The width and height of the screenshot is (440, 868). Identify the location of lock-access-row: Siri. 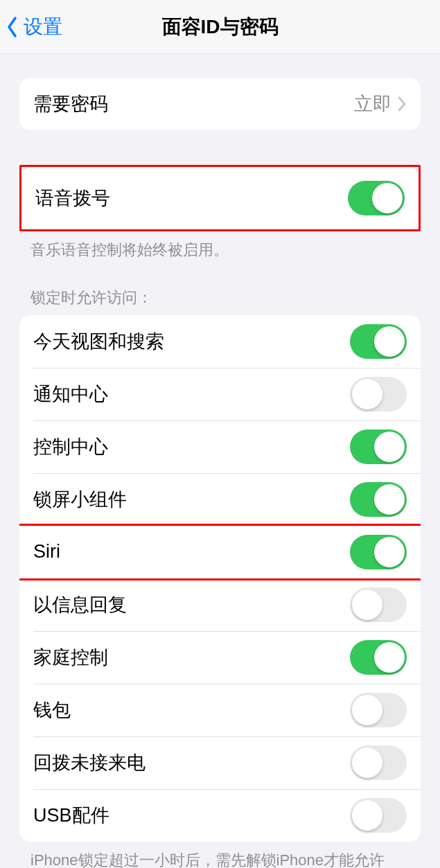
(220, 552).